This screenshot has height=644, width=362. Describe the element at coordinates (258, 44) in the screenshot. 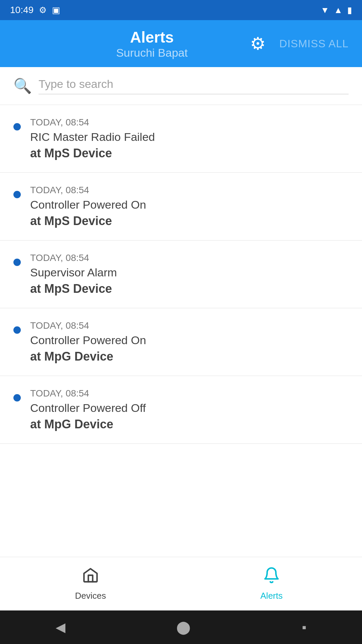

I see `settings-button: ⚙` at that location.